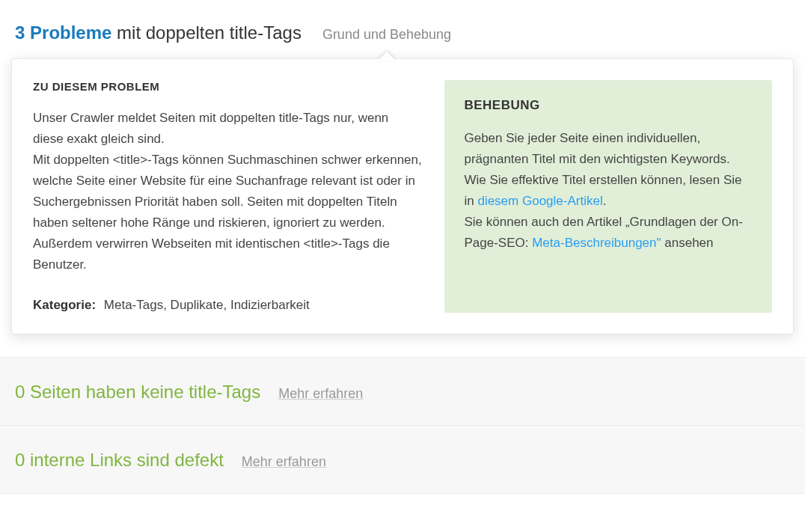 The image size is (805, 532). Describe the element at coordinates (604, 201) in the screenshot. I see `fix-line2-b: .` at that location.